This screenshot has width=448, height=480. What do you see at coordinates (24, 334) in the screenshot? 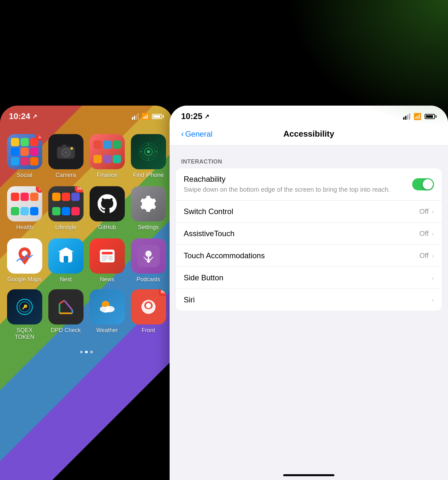
I see `sqex-label: SQEX TOKEN` at bounding box center [24, 334].